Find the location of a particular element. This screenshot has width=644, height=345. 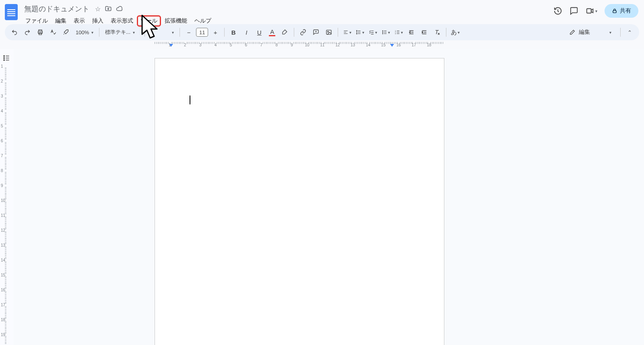

menu-bar: ファイル 編集 表示 挿入 表示形式 ツール 拡張機能 ヘルプ is located at coordinates (118, 21).